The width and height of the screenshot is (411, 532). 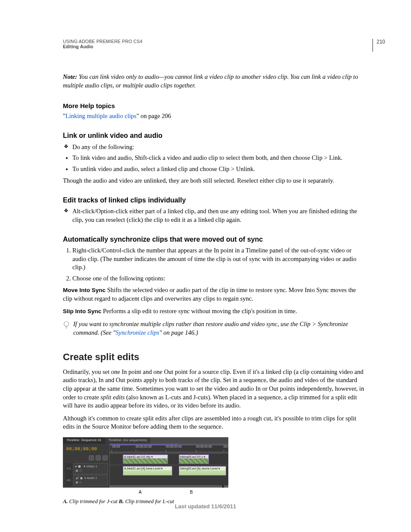 What do you see at coordinates (179, 333) in the screenshot?
I see `tip-post: " on page 146.)` at bounding box center [179, 333].